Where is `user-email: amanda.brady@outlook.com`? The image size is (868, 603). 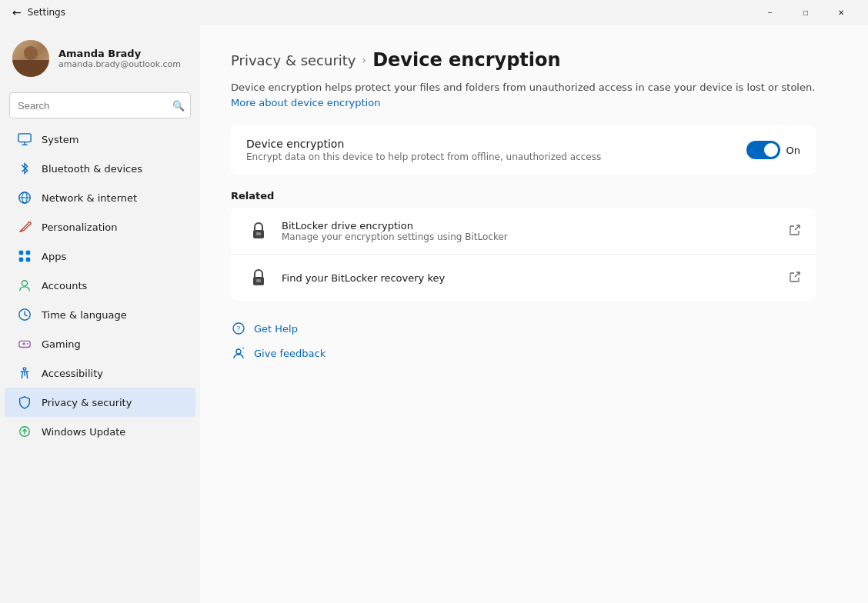
user-email: amanda.brady@outlook.com is located at coordinates (123, 65).